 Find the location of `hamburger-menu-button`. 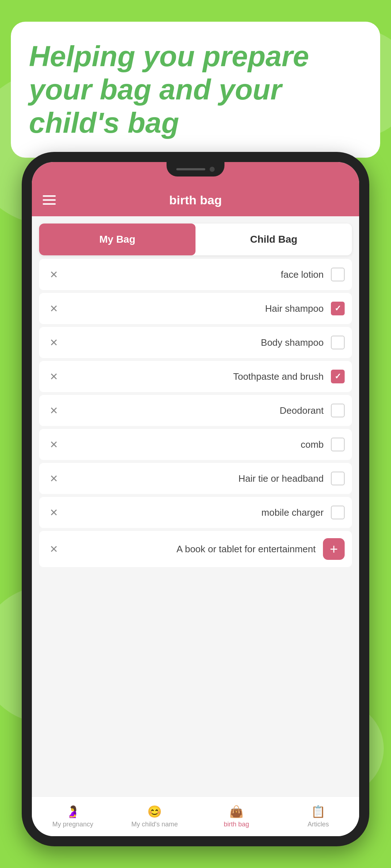

hamburger-menu-button is located at coordinates (49, 200).